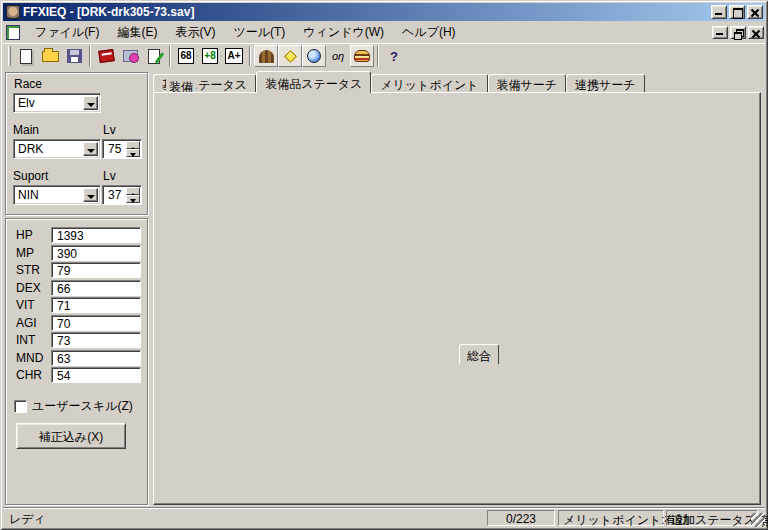  I want to click on menu-item: ファイル(F), so click(67, 32).